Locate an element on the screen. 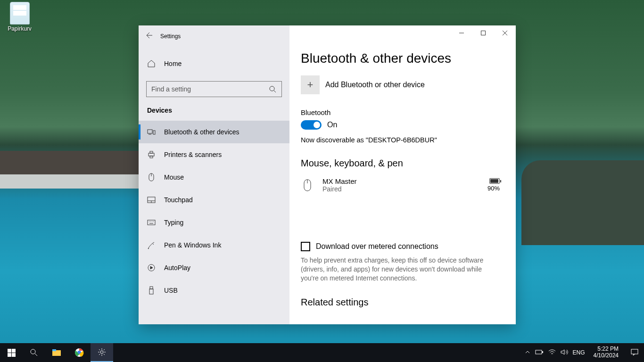  page-title: Bluetooth & other devices is located at coordinates (403, 58).